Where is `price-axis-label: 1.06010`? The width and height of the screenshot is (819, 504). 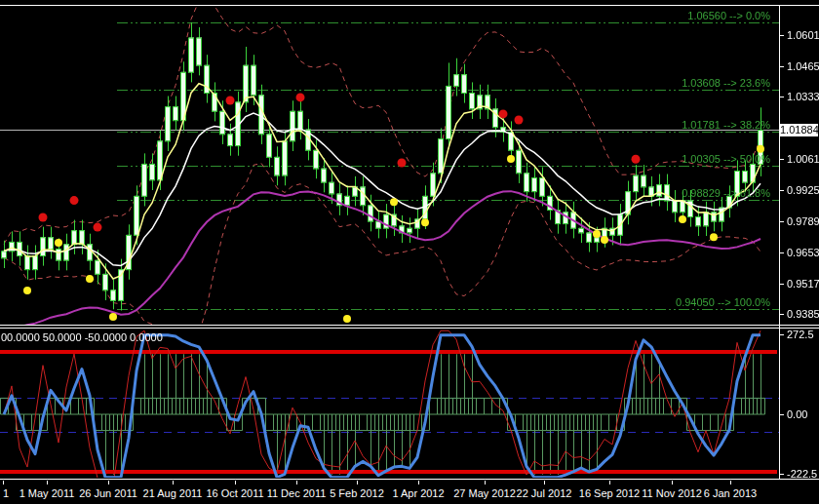
price-axis-label: 1.06010 is located at coordinates (803, 35).